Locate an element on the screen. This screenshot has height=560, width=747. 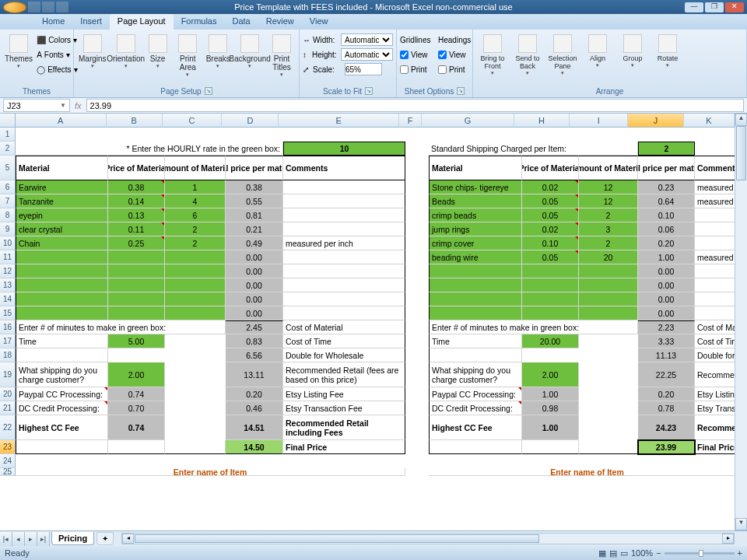
col-header-H: H is located at coordinates (542, 121).